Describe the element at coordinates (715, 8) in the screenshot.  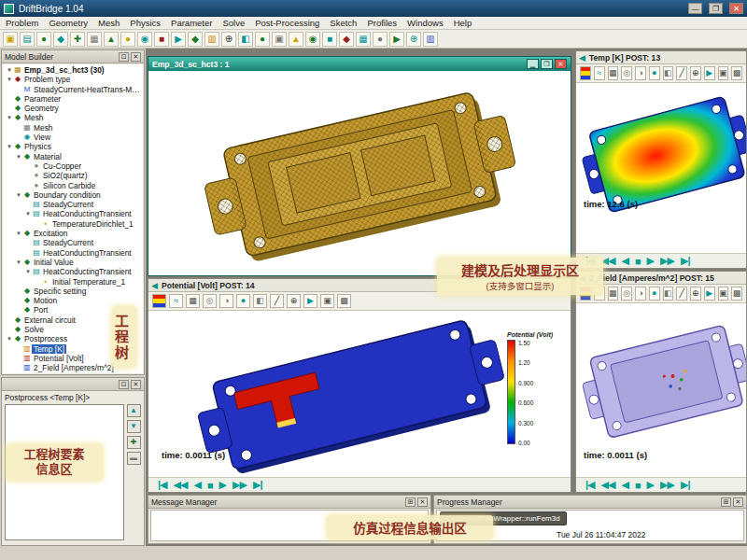
I see `maximize-button: ❐` at that location.